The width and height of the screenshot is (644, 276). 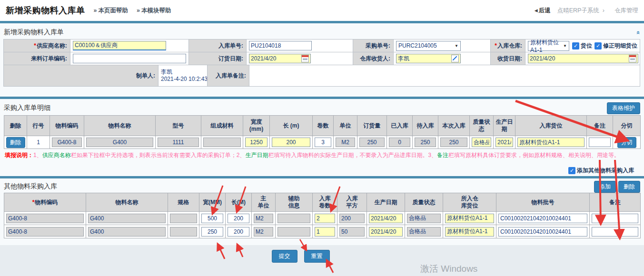 I want to click on col-entry-sqm: 入库 平方, so click(x=352, y=203).